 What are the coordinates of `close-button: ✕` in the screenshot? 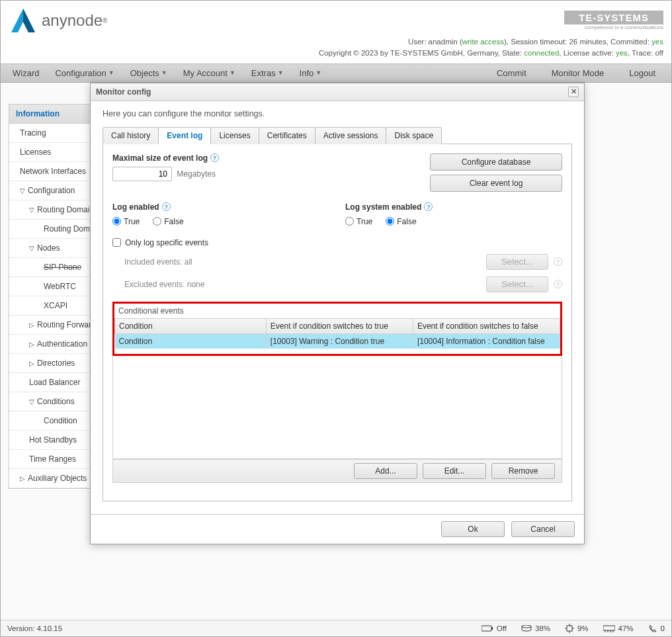 It's located at (573, 92).